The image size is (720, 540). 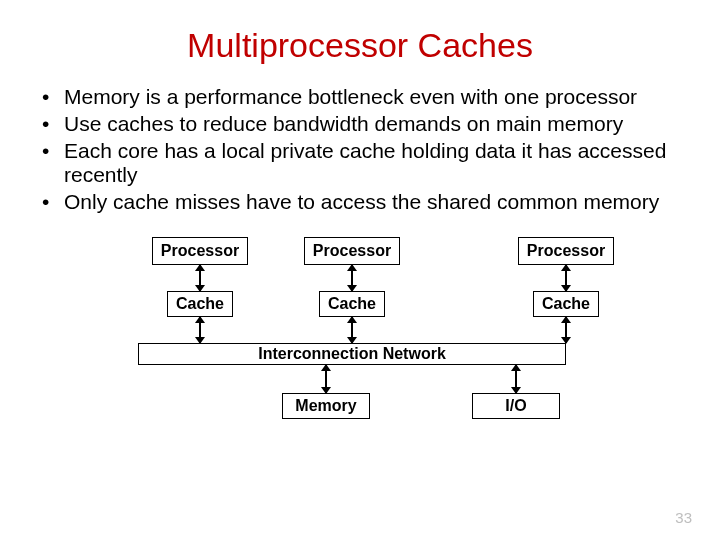 I want to click on interconnect-box: Interconnection Network, so click(x=352, y=354).